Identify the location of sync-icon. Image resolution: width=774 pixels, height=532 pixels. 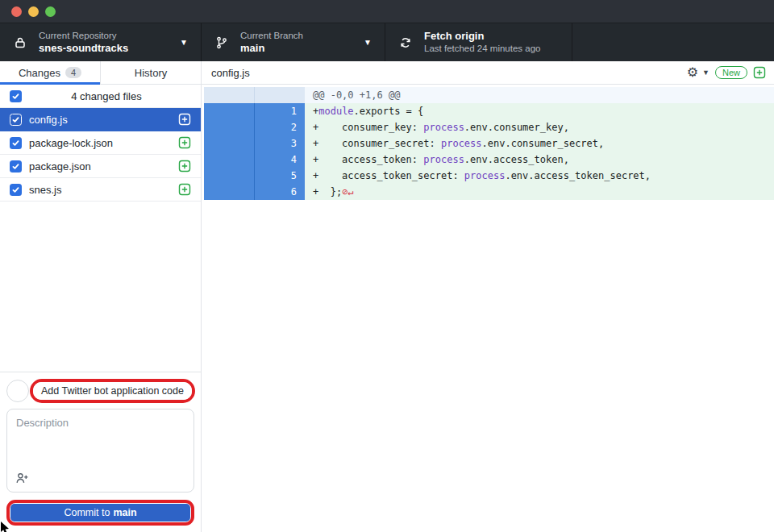
(406, 43).